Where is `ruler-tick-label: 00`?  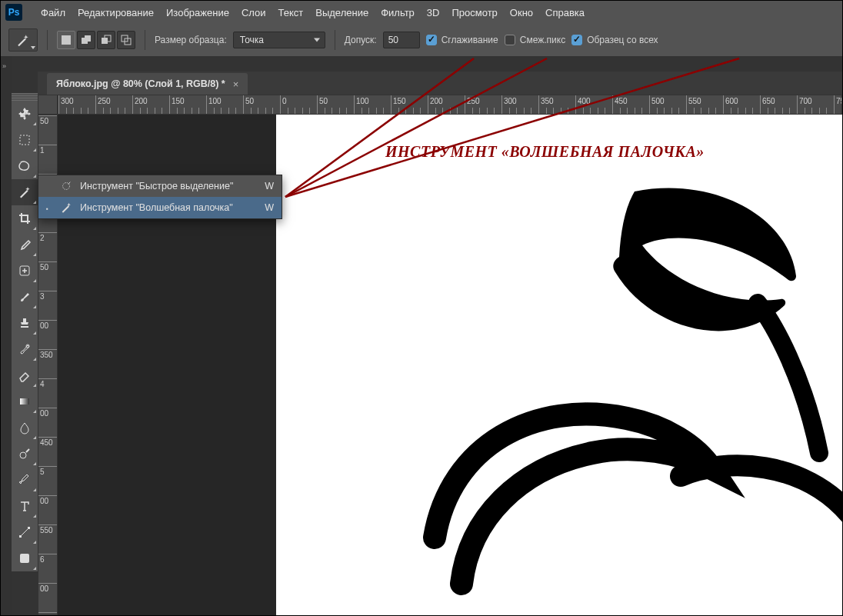 ruler-tick-label: 00 is located at coordinates (45, 501).